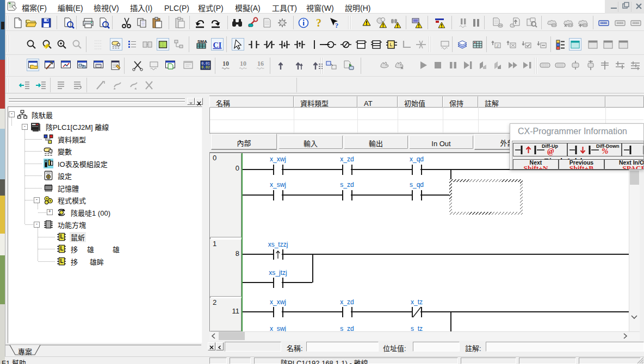 Image resolution: width=644 pixels, height=364 pixels. Describe the element at coordinates (206, 64) in the screenshot. I see `svg-text: 0.01` at that location.